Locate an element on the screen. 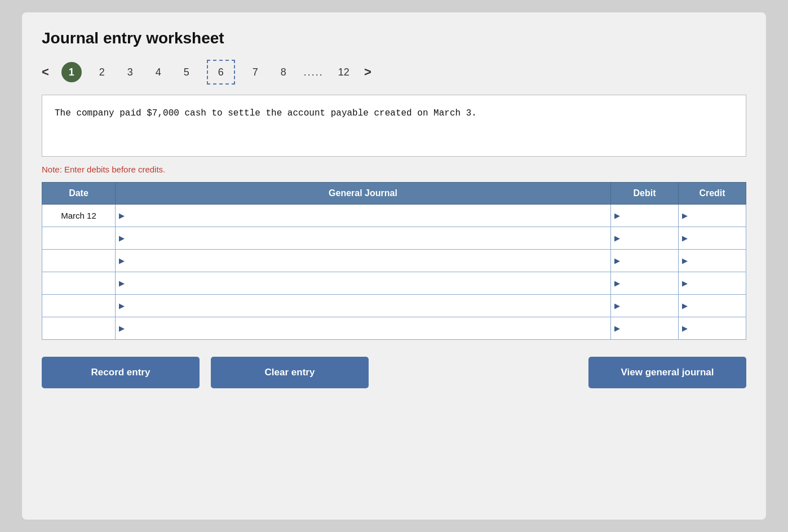  description-text: The company paid $7,000 cash to settle t… is located at coordinates (266, 113).